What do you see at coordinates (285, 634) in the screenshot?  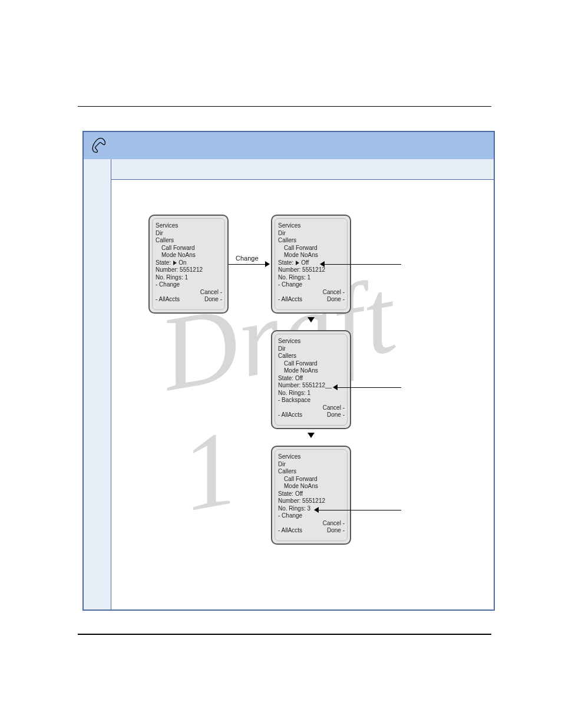 I see `footer-rule` at bounding box center [285, 634].